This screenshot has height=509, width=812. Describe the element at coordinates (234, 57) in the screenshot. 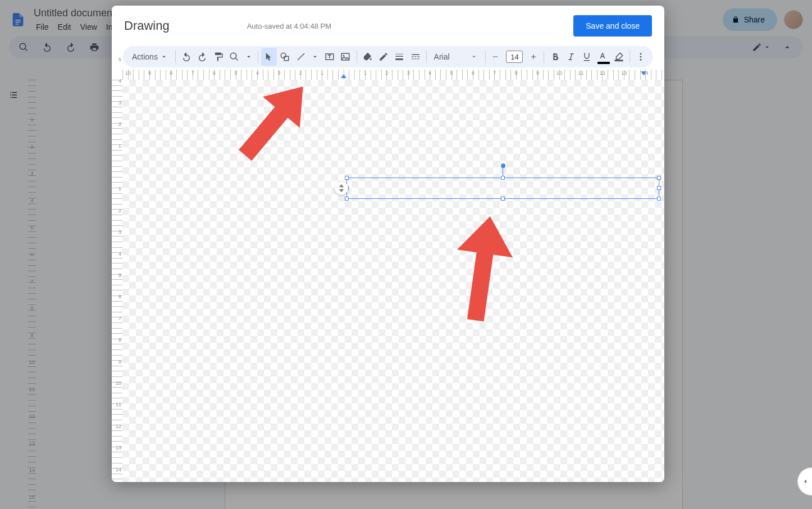

I see `zoom-button` at that location.